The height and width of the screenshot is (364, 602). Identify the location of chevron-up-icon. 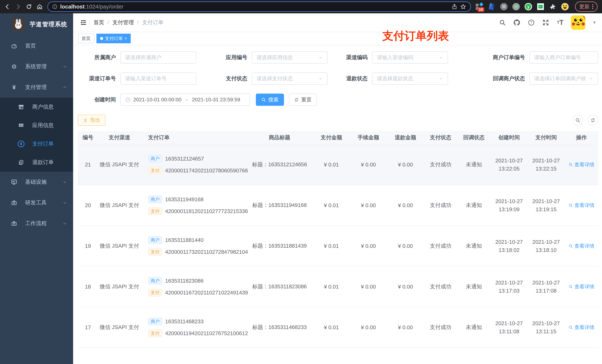
(65, 87).